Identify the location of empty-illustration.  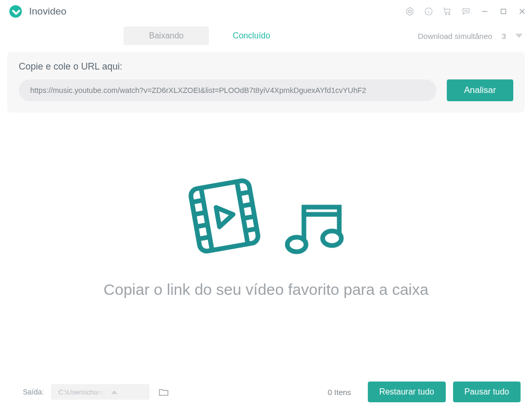
(266, 216).